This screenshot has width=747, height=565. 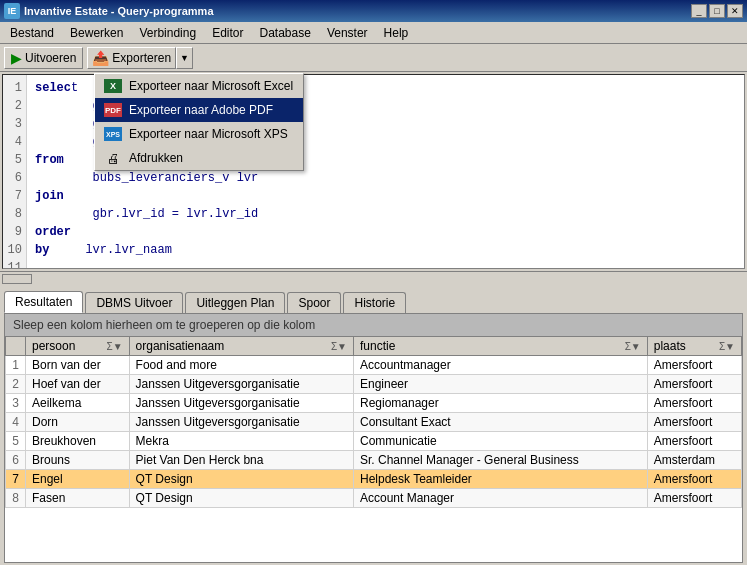 What do you see at coordinates (140, 58) in the screenshot?
I see `export-button-group: 📤 Exporteren ▼` at bounding box center [140, 58].